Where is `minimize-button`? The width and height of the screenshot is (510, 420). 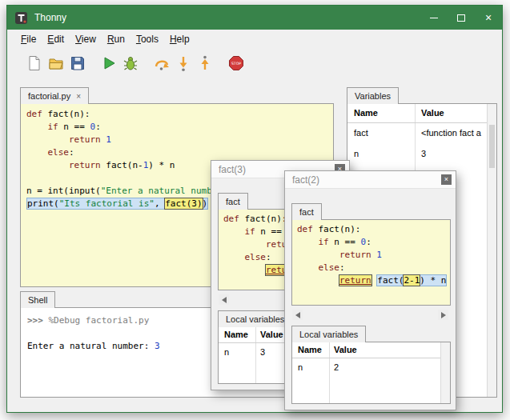 minimize-button is located at coordinates (434, 18).